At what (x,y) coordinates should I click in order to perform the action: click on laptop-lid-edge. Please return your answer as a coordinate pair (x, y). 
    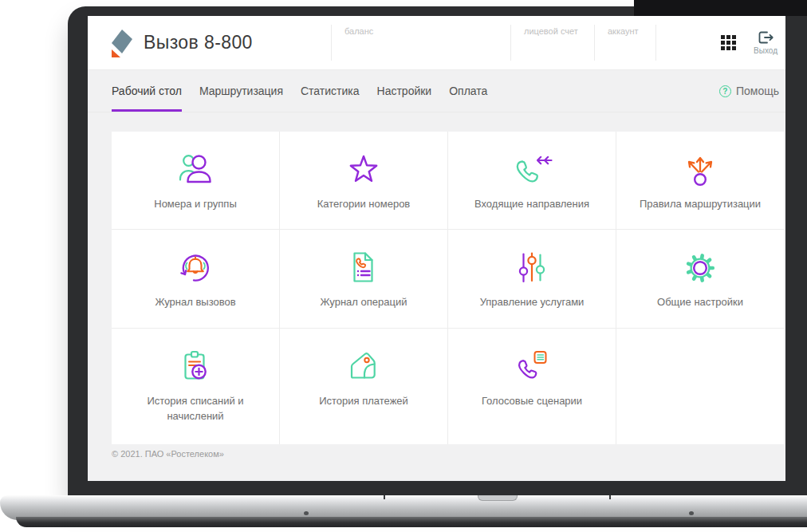
    Looking at the image, I should click on (721, 8).